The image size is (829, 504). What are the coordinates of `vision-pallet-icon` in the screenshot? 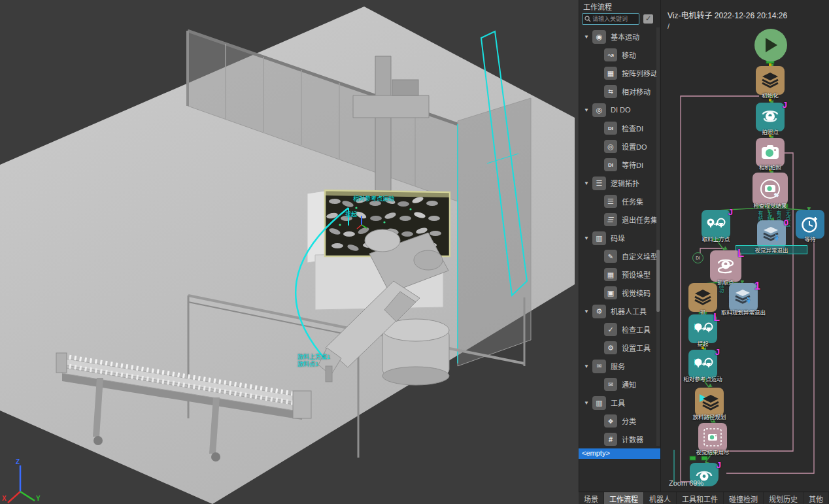 It's located at (611, 293).